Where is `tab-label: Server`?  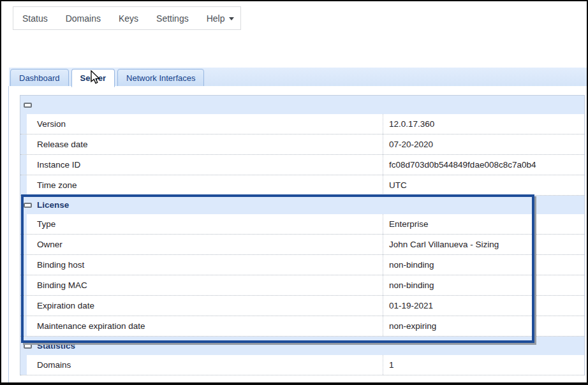
tab-label: Server is located at coordinates (93, 78).